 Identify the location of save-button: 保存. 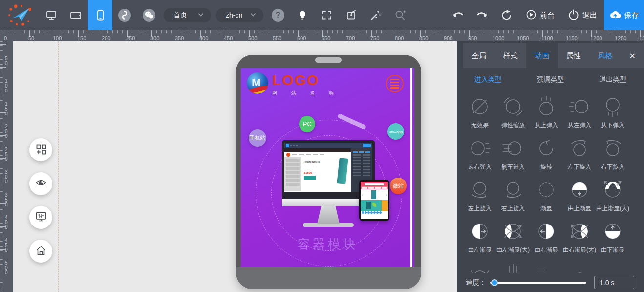
(624, 15).